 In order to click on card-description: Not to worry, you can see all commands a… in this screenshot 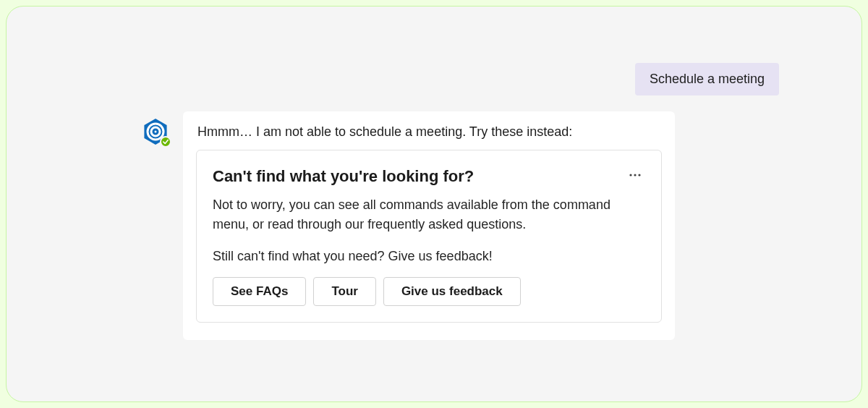, I will do `click(429, 215)`.